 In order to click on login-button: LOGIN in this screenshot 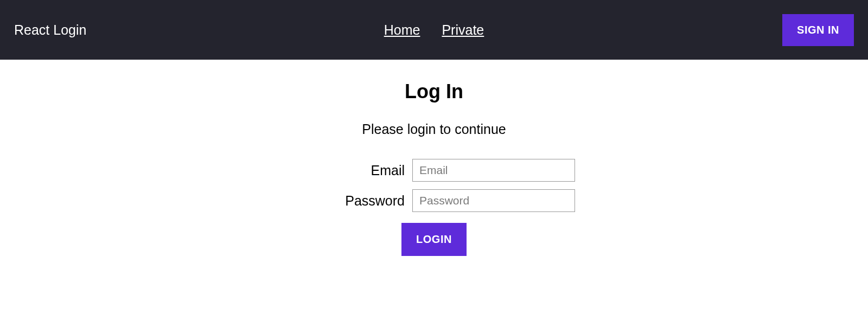, I will do `click(434, 240)`.